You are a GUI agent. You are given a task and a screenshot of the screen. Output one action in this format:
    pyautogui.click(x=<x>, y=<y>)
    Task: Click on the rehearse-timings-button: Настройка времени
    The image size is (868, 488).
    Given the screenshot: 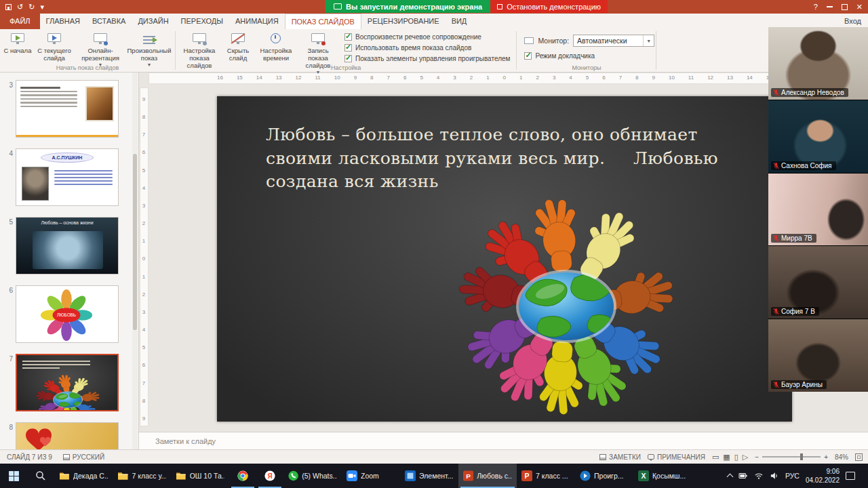 What is the action you would take?
    pyautogui.click(x=276, y=47)
    